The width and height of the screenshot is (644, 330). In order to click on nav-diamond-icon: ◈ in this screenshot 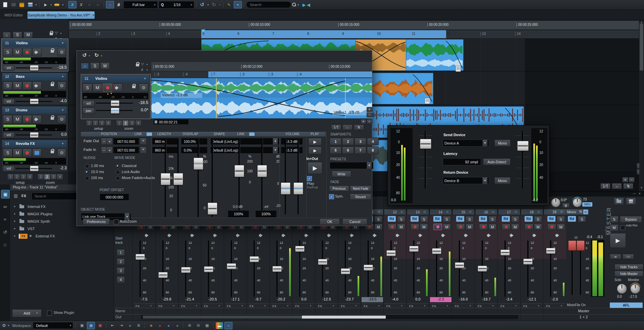, I will do `click(151, 326)`.